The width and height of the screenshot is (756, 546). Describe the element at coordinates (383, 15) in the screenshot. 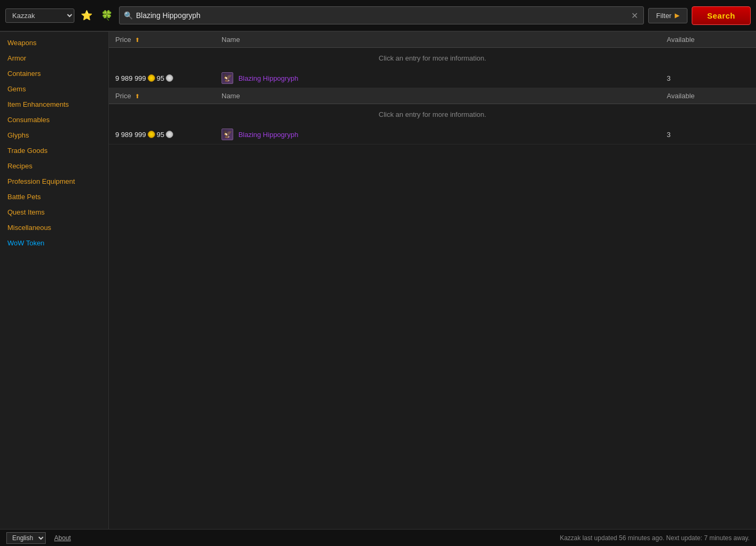

I see `search-input` at that location.